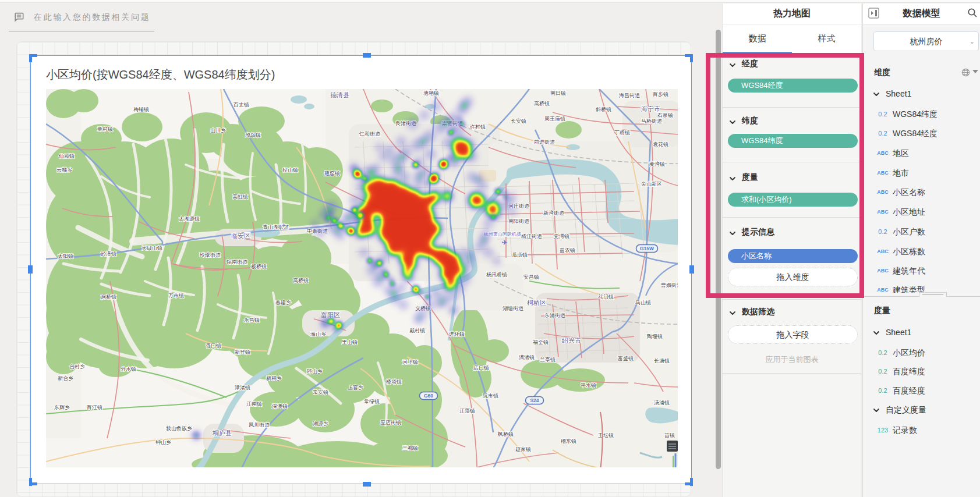 The width and height of the screenshot is (980, 497). Describe the element at coordinates (554, 213) in the screenshot. I see `svg-text: 新湾街道` at that location.